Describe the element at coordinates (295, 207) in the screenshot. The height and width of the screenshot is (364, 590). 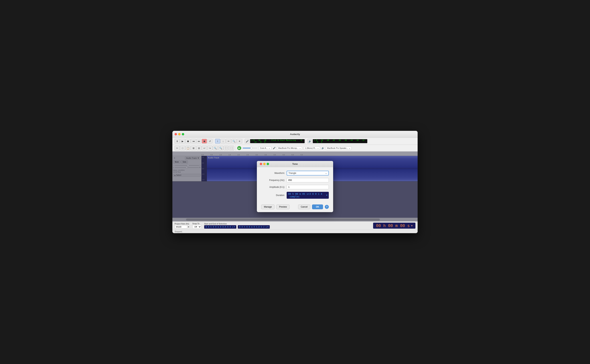
I see `modal-buttons: Manage Preview Cancel OK ?` at that location.